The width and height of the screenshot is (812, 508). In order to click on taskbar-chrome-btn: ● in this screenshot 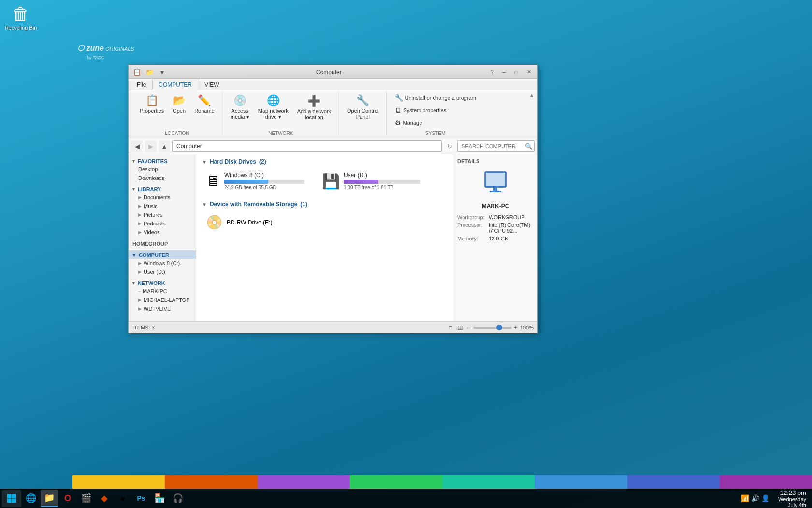, I will do `click(123, 498)`.